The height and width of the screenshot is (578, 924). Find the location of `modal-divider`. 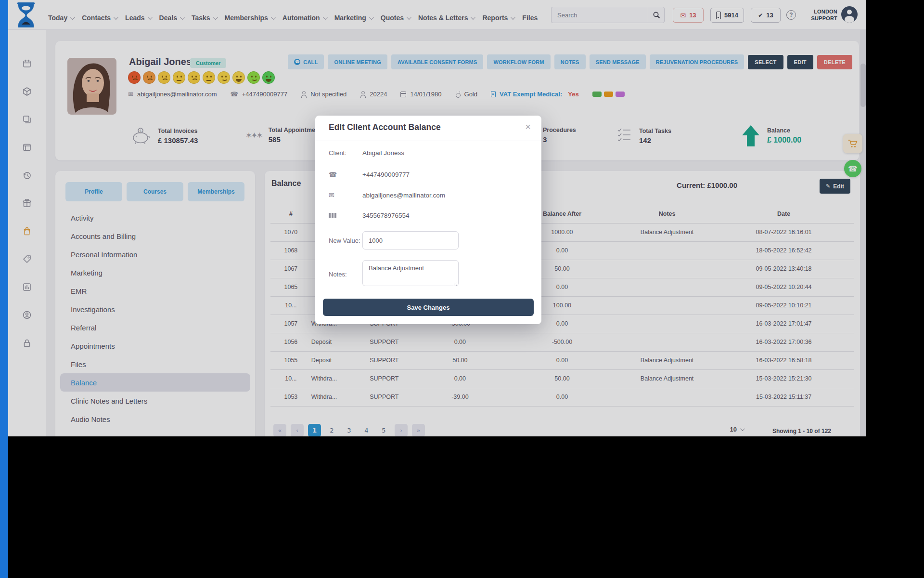

modal-divider is located at coordinates (428, 141).